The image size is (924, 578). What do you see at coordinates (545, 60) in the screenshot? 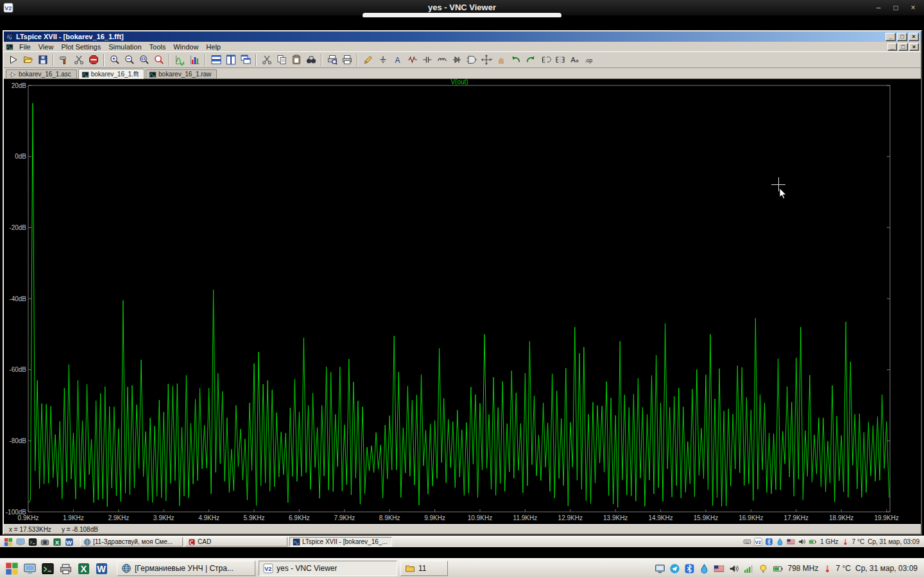
I see `rotate-button` at bounding box center [545, 60].